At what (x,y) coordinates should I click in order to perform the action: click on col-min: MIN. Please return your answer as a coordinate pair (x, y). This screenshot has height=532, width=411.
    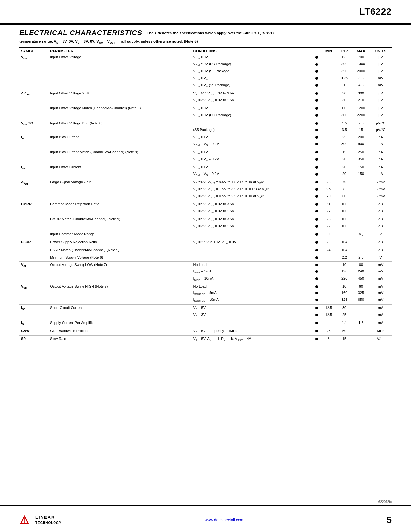
    Looking at the image, I should click on (328, 51).